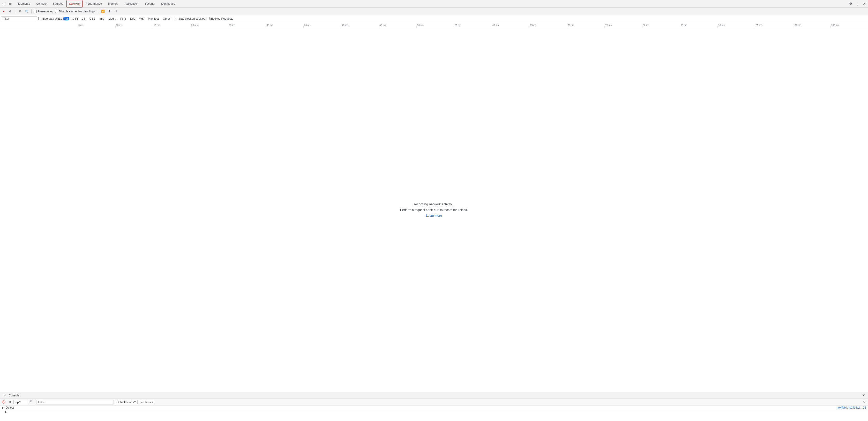 This screenshot has height=421, width=868. What do you see at coordinates (66, 19) in the screenshot?
I see `filter-type-all: All` at bounding box center [66, 19].